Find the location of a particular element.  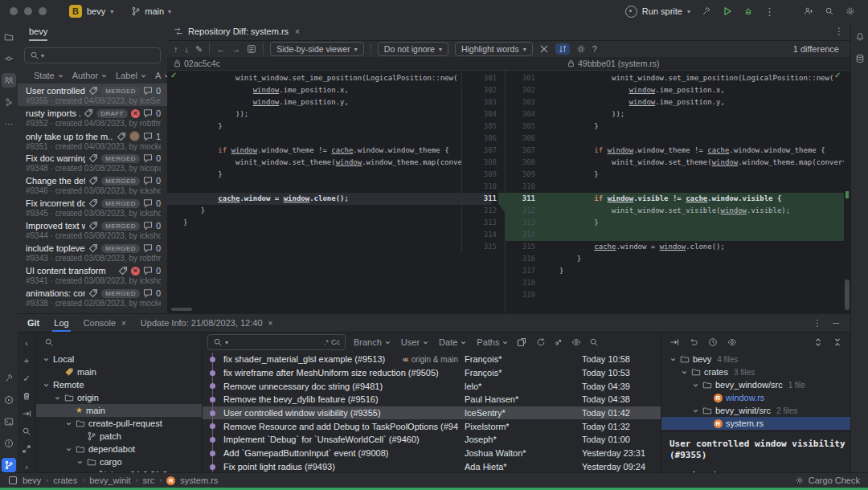

pr-list-item: Fix doc warning... MERGED0 #9348 · creat… is located at coordinates (92, 162).